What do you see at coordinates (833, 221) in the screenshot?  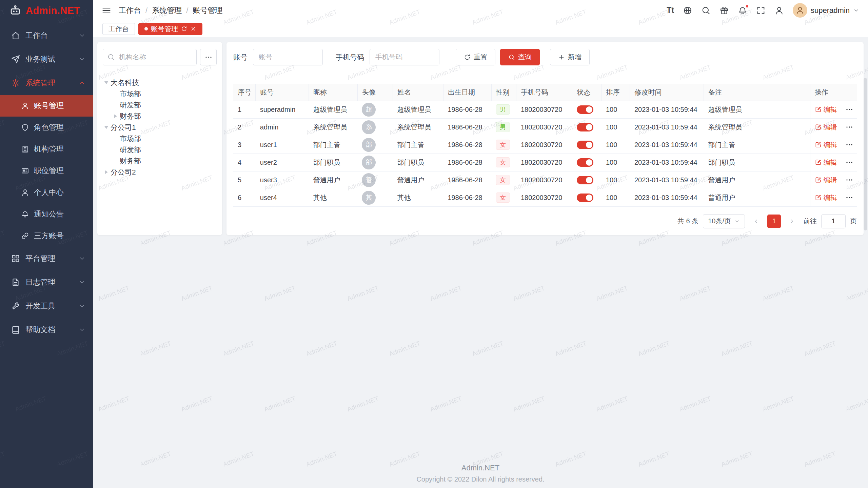 I see `goto-page-input` at bounding box center [833, 221].